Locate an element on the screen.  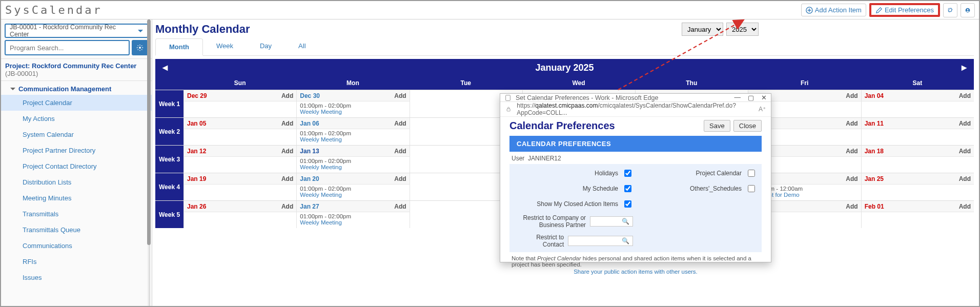
maximize-button: ▢ is located at coordinates (751, 97).